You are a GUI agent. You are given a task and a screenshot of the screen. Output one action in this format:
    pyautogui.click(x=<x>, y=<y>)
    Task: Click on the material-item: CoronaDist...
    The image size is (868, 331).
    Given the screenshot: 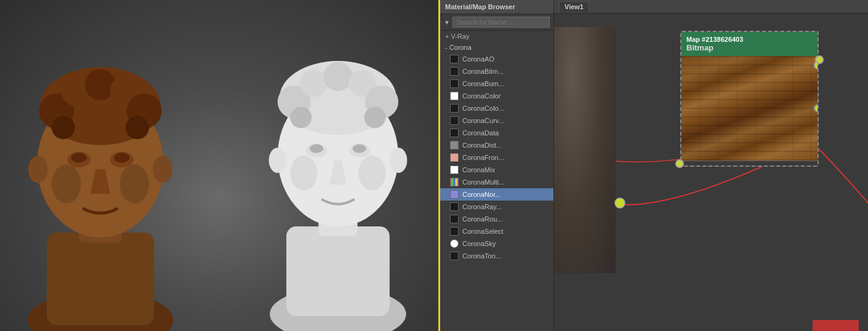 What is the action you would take?
    pyautogui.click(x=497, y=145)
    